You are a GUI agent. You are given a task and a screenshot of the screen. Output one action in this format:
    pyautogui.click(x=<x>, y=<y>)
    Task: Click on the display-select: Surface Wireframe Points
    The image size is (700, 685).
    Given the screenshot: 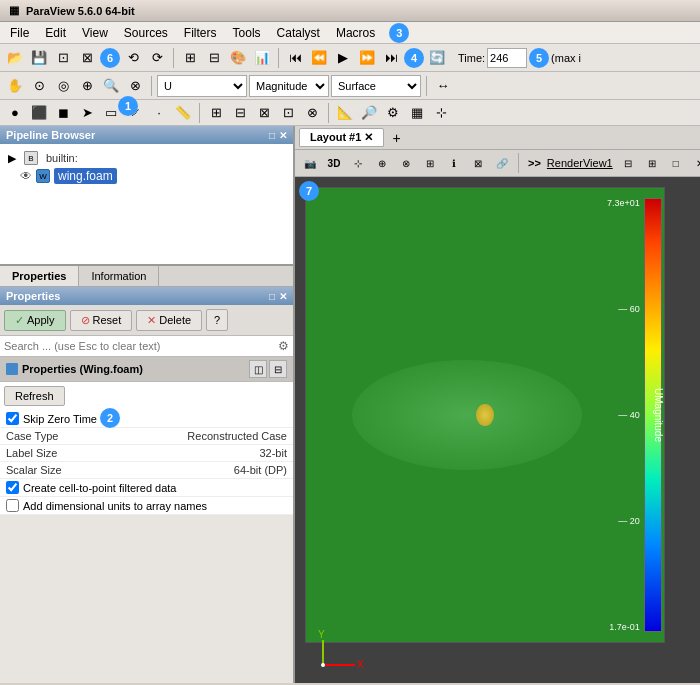 What is the action you would take?
    pyautogui.click(x=376, y=86)
    